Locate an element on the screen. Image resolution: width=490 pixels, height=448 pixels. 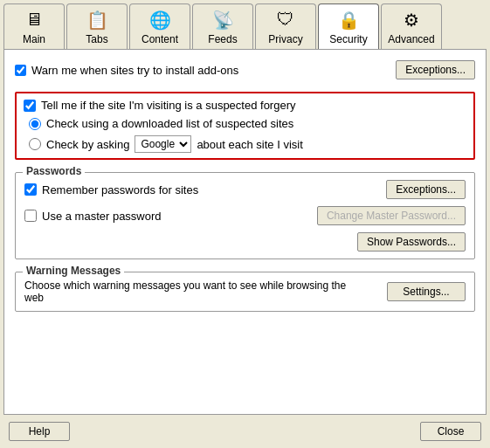
warning-messages-section: Warning Messages Choose which warning me… is located at coordinates (245, 292).